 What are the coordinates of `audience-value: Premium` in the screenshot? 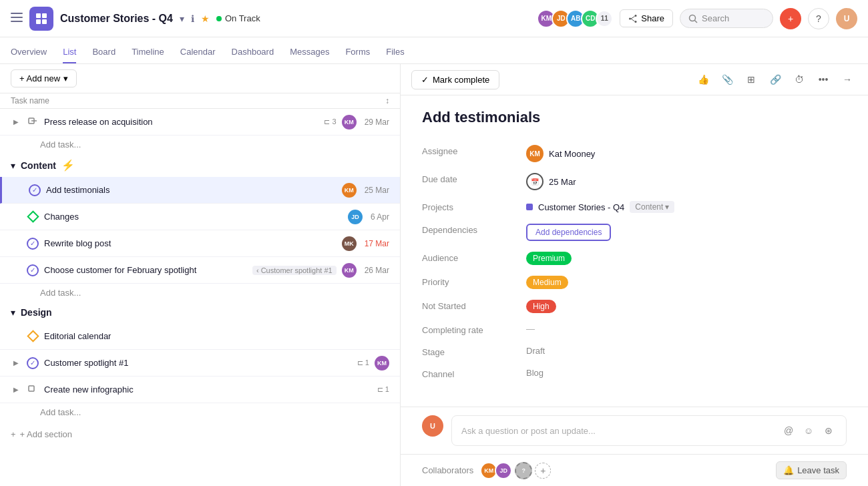 It's located at (686, 258).